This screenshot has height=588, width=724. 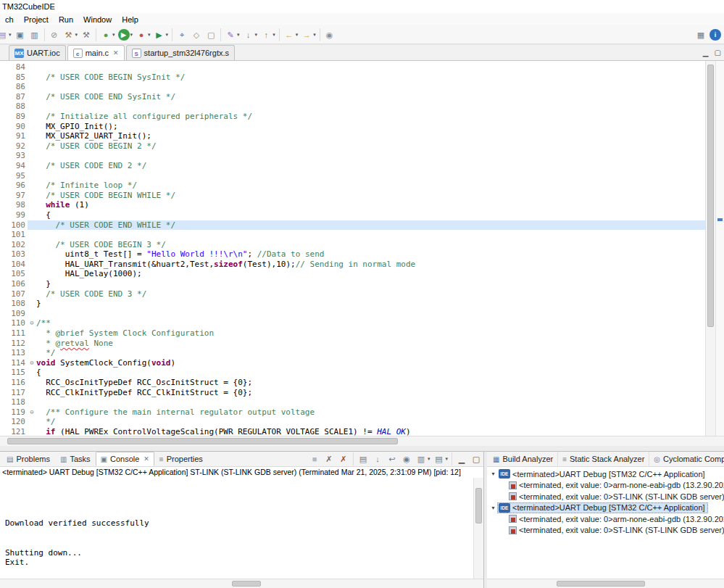 What do you see at coordinates (96, 52) in the screenshot?
I see `editor-tab-main.c: cmain.c✕` at bounding box center [96, 52].